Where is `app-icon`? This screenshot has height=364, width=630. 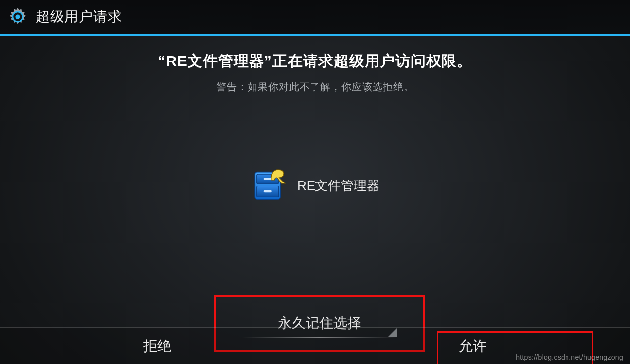 app-icon is located at coordinates (269, 185).